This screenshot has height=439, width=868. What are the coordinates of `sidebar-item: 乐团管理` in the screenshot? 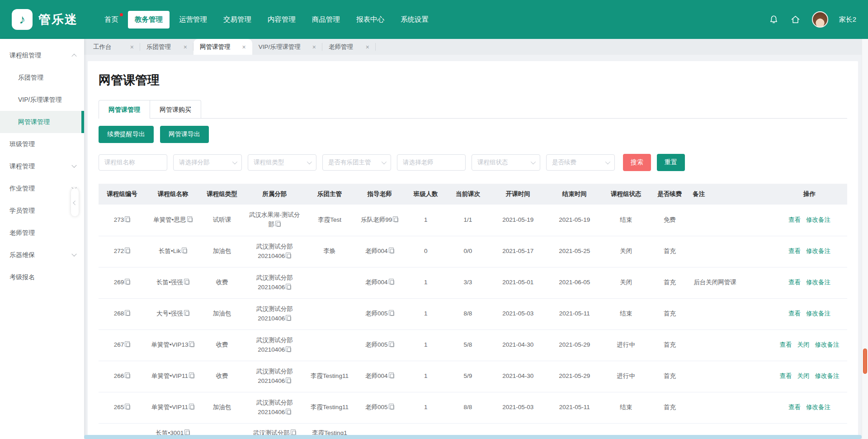 It's located at (42, 78).